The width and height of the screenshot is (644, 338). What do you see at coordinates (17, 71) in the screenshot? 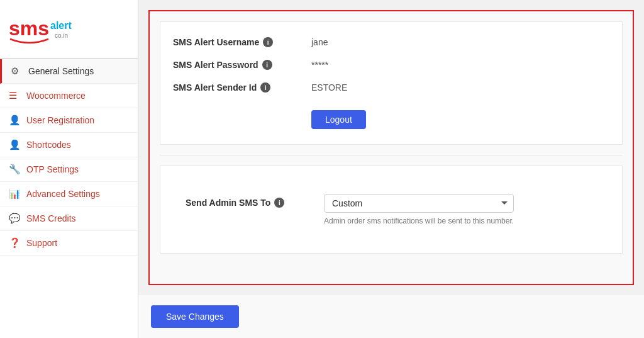
I see `gear-icon: ⚙` at bounding box center [17, 71].